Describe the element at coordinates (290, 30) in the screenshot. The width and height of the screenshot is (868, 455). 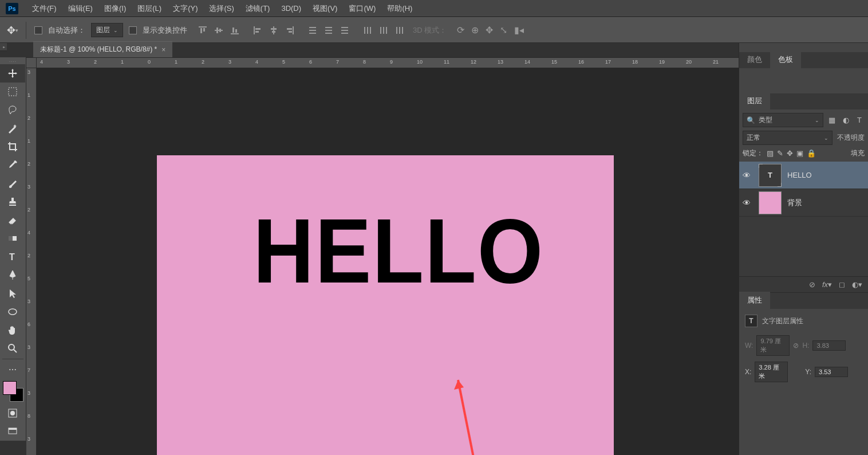
I see `align-right-icon` at that location.